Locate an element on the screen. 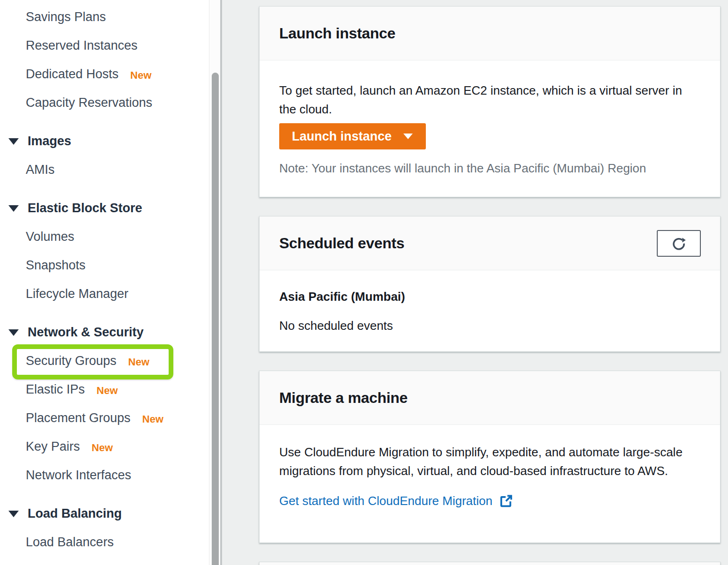 The height and width of the screenshot is (565, 728). sidebar-scrollbar-thumb is located at coordinates (215, 319).